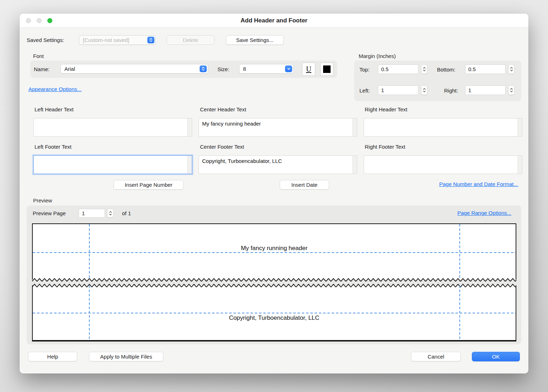 This screenshot has height=392, width=548. What do you see at coordinates (113, 127) in the screenshot?
I see `left-header-textarea` at bounding box center [113, 127].